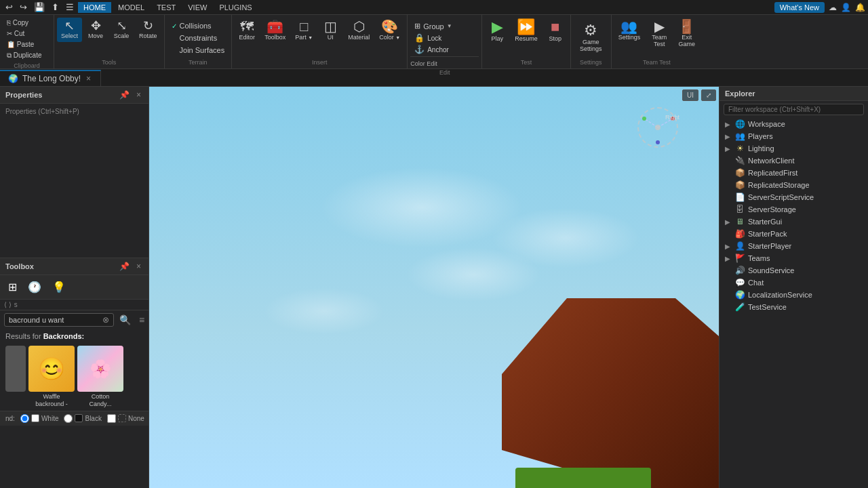 Image resolution: width=868 pixels, height=488 pixels. What do you see at coordinates (793, 234) in the screenshot?
I see `tree-item-starterpack: ▶ 🎒 StarterPack` at bounding box center [793, 234].